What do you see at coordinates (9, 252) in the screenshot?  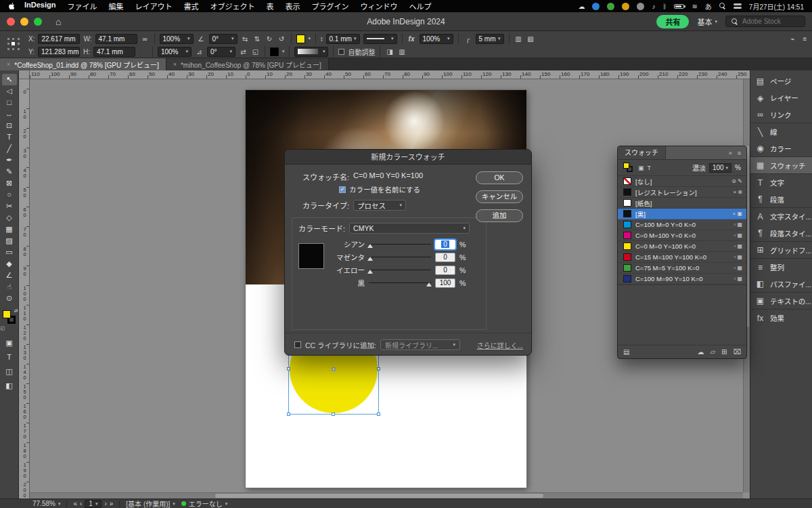 I see `note-tool: ▭` at bounding box center [9, 252].